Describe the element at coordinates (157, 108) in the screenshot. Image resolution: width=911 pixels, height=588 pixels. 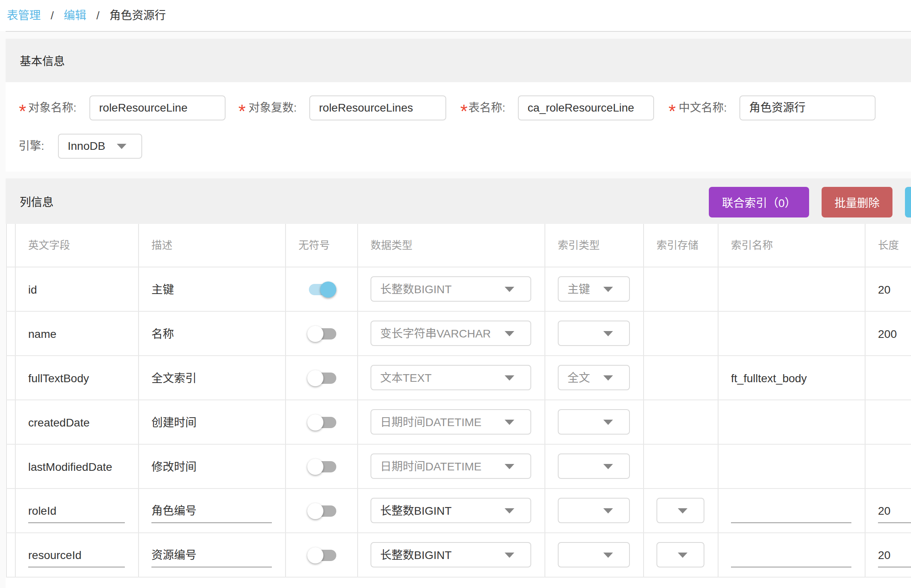
I see `object-name-input: roleResourceLine` at that location.